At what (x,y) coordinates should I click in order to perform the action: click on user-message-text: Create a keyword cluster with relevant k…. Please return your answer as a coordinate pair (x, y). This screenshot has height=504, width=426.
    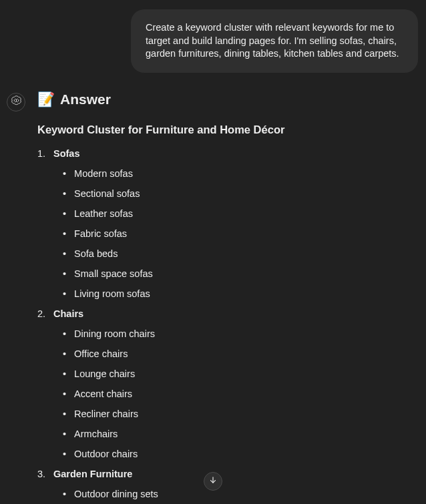
    Looking at the image, I should click on (272, 40).